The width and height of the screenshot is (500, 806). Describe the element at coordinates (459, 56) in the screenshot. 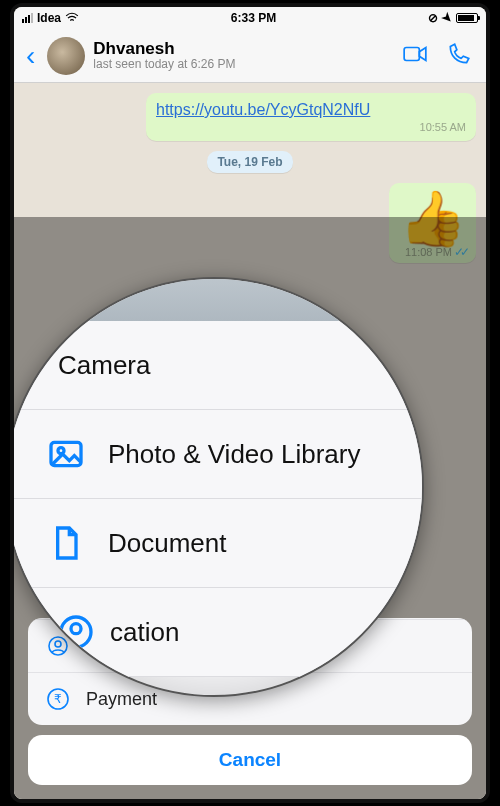

I see `voice-call-button` at that location.